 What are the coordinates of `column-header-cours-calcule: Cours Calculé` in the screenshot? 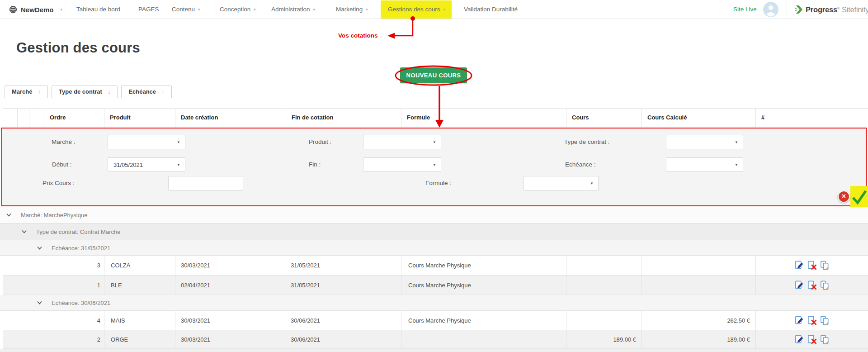 It's located at (698, 118).